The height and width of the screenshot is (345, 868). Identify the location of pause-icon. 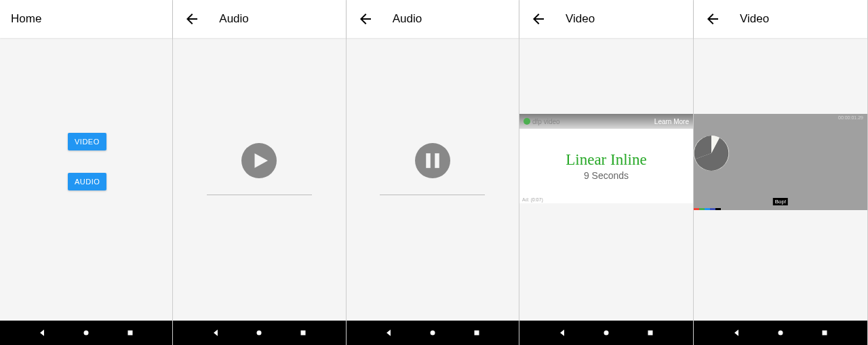
(433, 161).